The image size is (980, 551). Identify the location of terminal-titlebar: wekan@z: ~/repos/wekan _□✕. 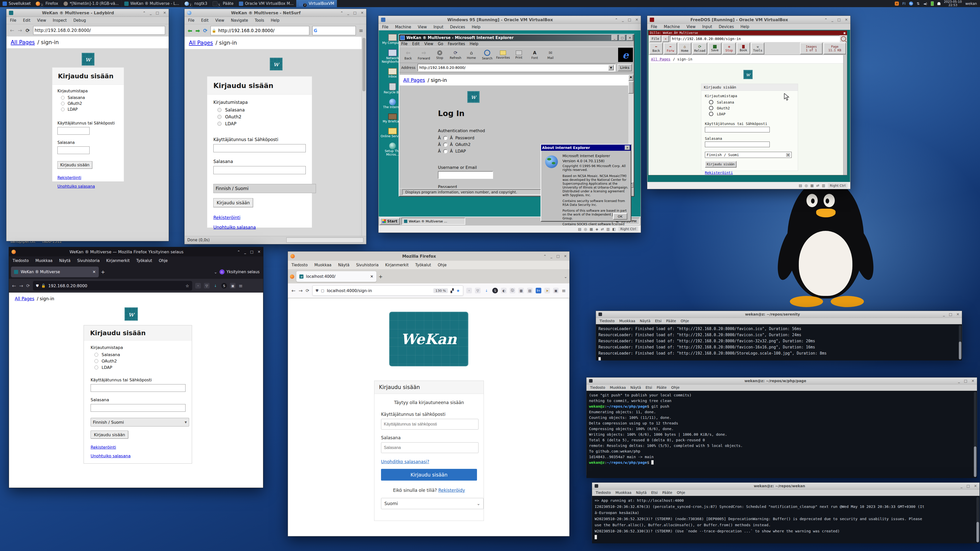
(786, 486).